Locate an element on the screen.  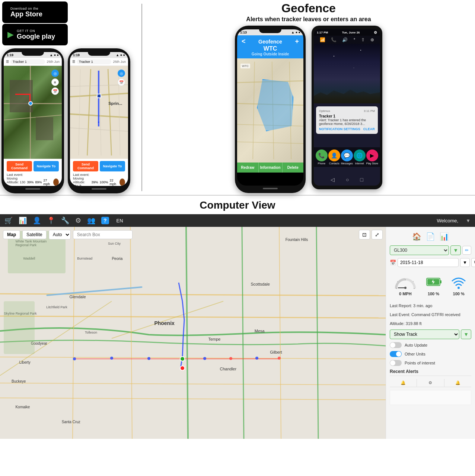
geofence-info-btn: Information is located at coordinates (270, 167).